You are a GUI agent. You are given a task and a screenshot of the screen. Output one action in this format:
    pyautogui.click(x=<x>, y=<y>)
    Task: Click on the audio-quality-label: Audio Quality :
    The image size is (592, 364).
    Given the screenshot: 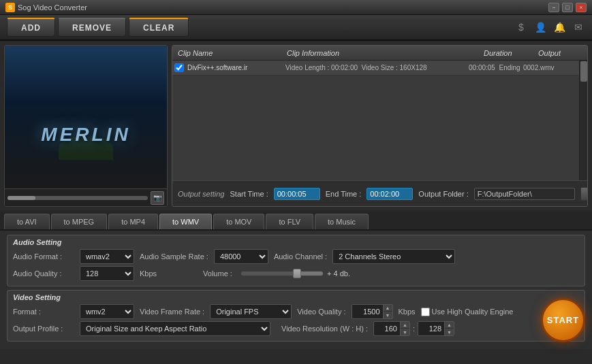 What is the action you would take?
    pyautogui.click(x=44, y=274)
    